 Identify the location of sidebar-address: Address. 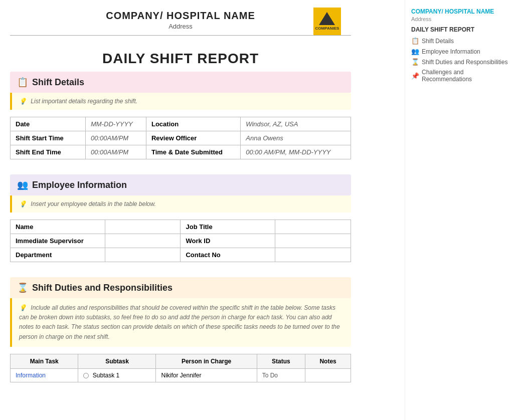
(460, 19).